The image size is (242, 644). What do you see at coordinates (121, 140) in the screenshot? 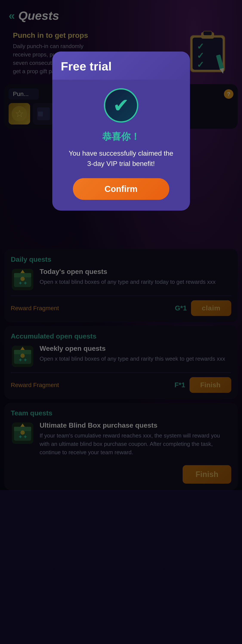
I see `modal-body: ✔ 恭喜你！ You have successfully claimed the…` at bounding box center [121, 140].